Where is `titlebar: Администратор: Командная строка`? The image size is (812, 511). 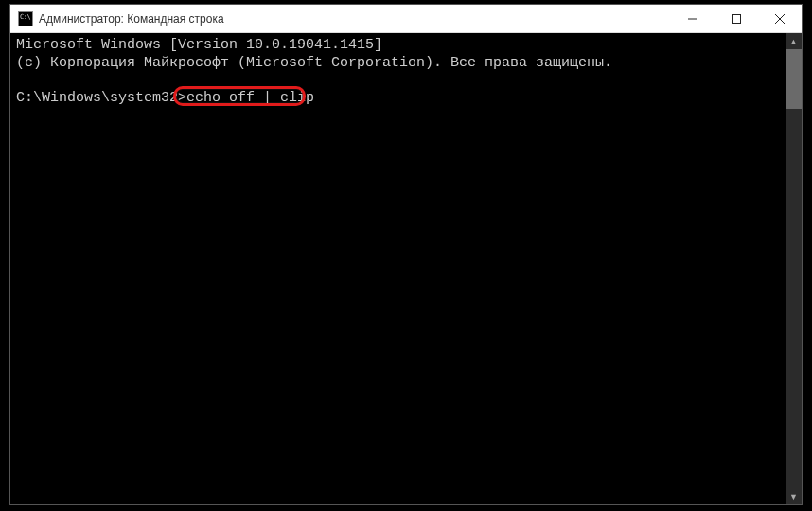 titlebar: Администратор: Командная строка is located at coordinates (406, 19).